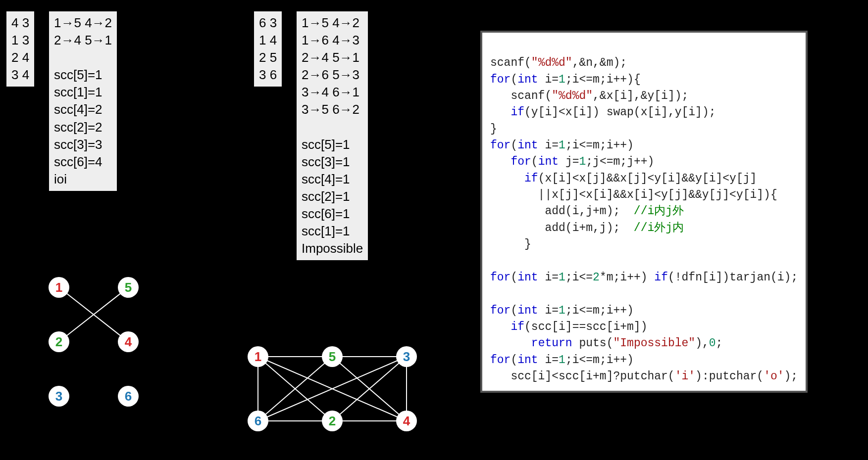 This screenshot has height=460, width=868. I want to click on code-l19: for(int i=1;i<=m;i++), so click(562, 360).